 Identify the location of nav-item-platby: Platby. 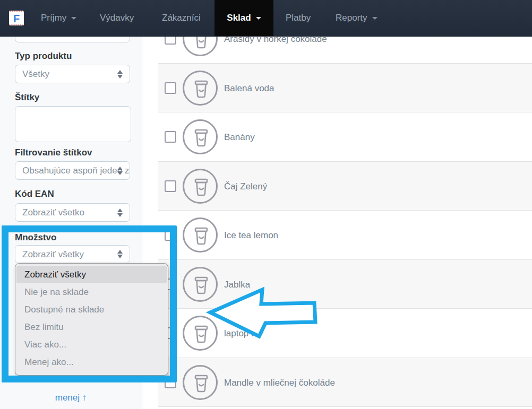
(298, 18).